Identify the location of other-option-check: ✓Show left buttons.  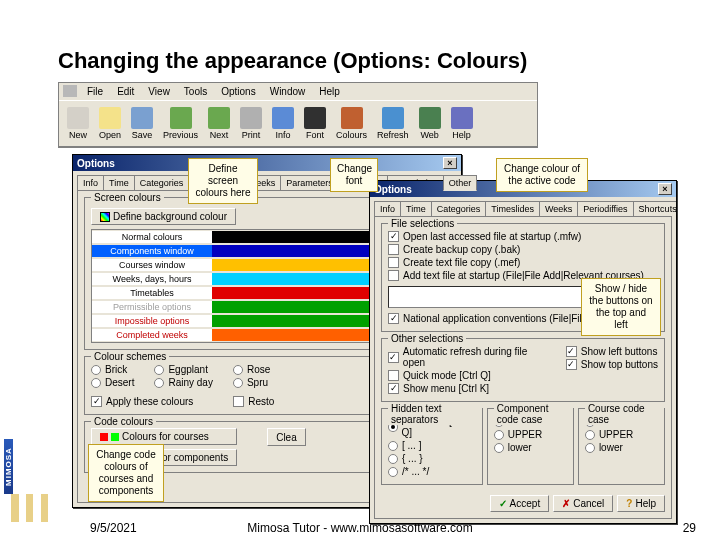
(612, 352).